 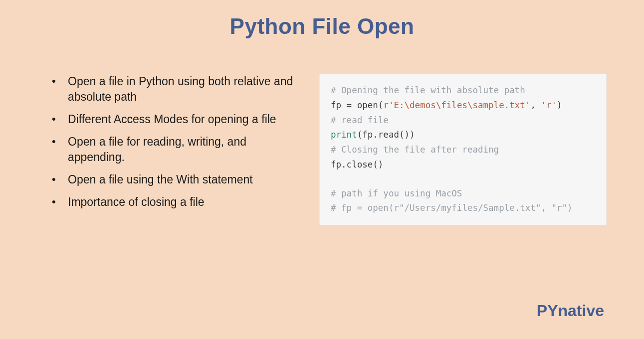 I want to click on code-line: fp = open(r'E:\demos\files\sample.txt', …, so click(x=463, y=106).